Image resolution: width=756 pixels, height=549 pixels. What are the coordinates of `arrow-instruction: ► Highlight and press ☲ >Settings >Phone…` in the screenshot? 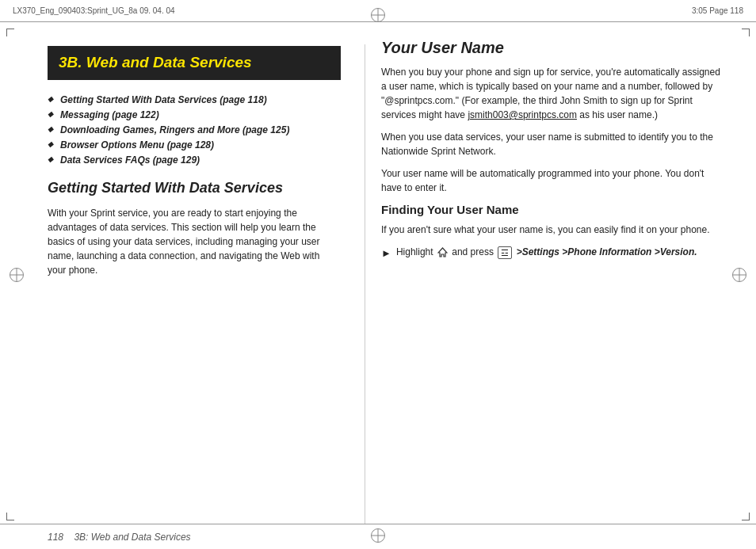 It's located at (553, 254).